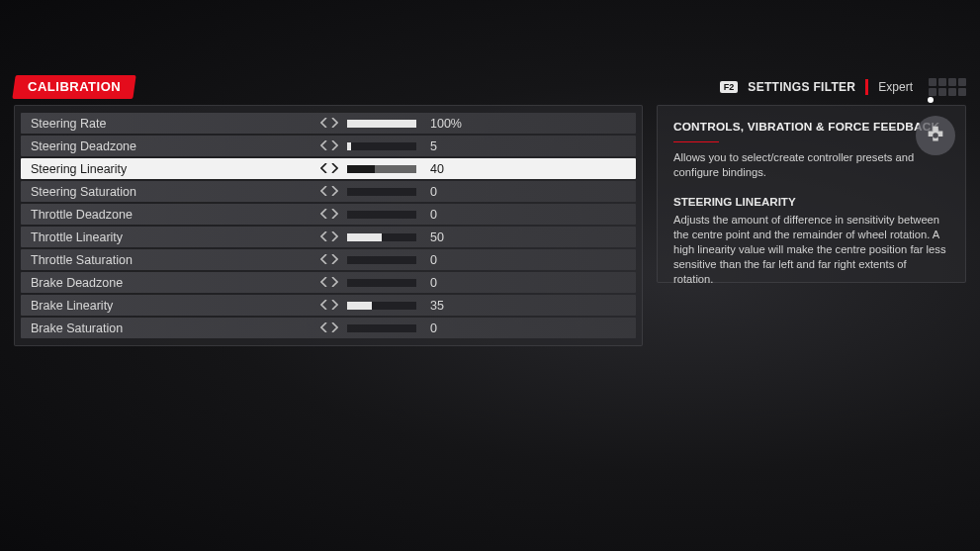  What do you see at coordinates (696, 142) in the screenshot?
I see `accent-rule` at bounding box center [696, 142].